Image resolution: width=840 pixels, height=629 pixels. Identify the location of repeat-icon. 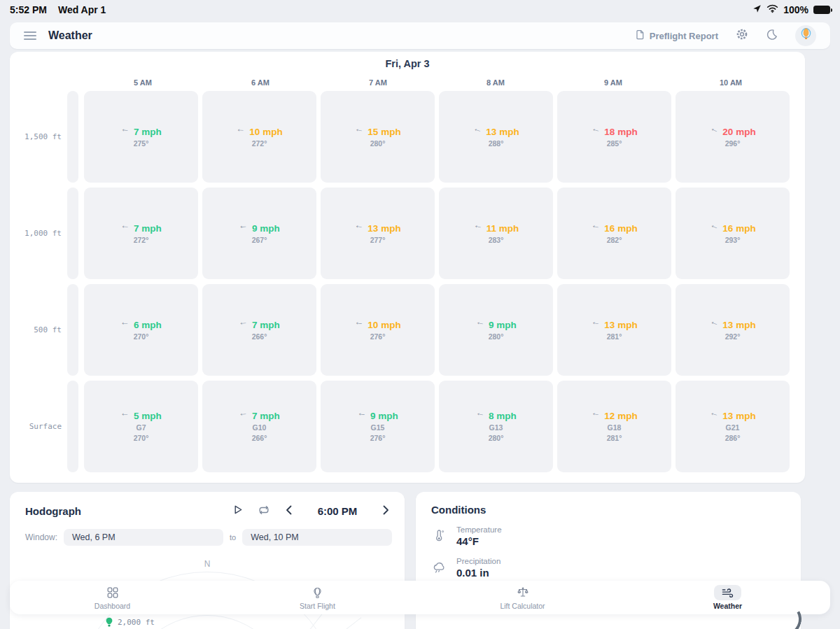
(264, 511).